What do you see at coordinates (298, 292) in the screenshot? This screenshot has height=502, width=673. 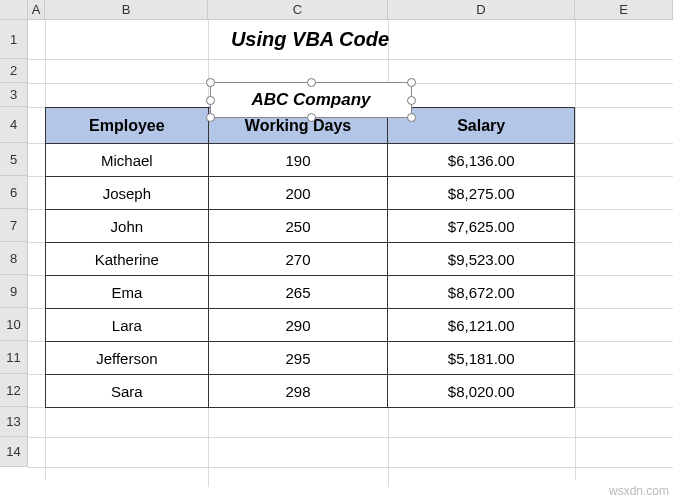 I see `cell-working-days: 265` at bounding box center [298, 292].